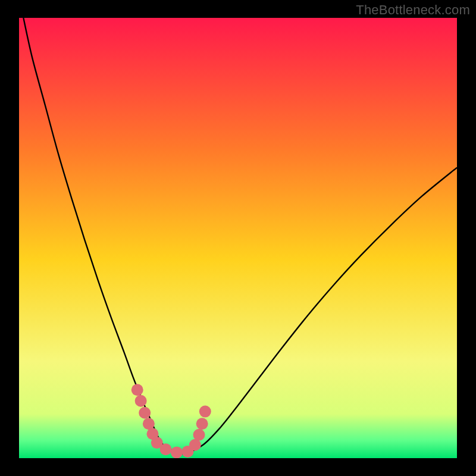  What do you see at coordinates (413, 10) in the screenshot?
I see `watermark-text: TheBottleneck.com` at bounding box center [413, 10].